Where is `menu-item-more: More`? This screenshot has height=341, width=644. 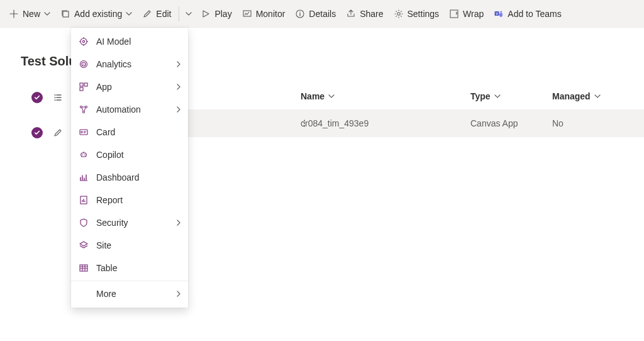
menu-item-more: More is located at coordinates (130, 294).